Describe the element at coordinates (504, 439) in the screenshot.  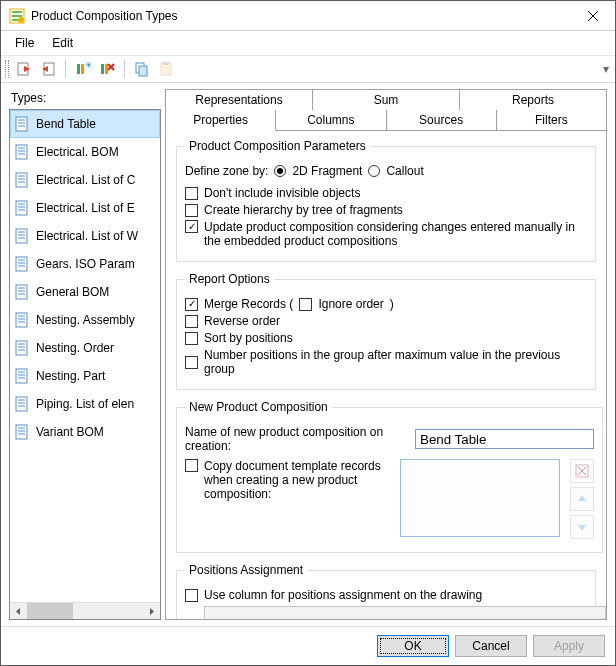
I see `name-on-creation-input` at that location.